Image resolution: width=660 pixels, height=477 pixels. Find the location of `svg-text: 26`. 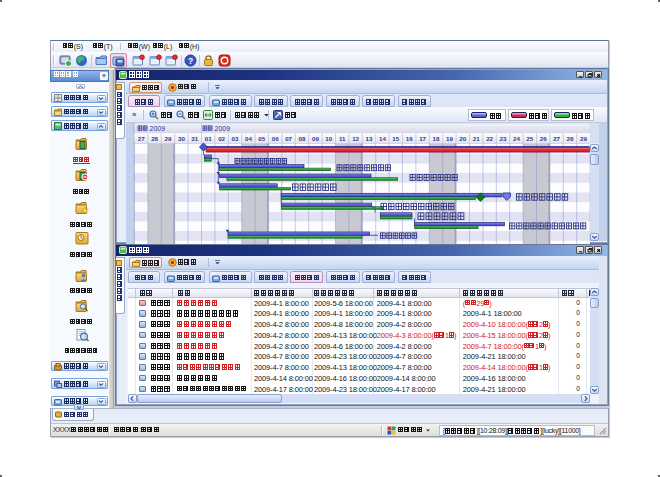

svg-text: 26 is located at coordinates (544, 138).